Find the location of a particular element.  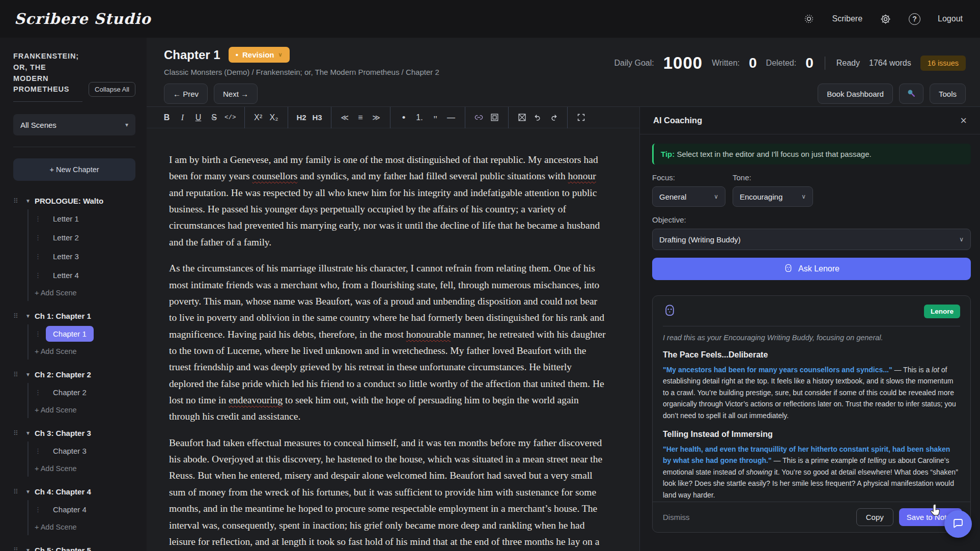

next-chapter-button: Next → is located at coordinates (236, 94).